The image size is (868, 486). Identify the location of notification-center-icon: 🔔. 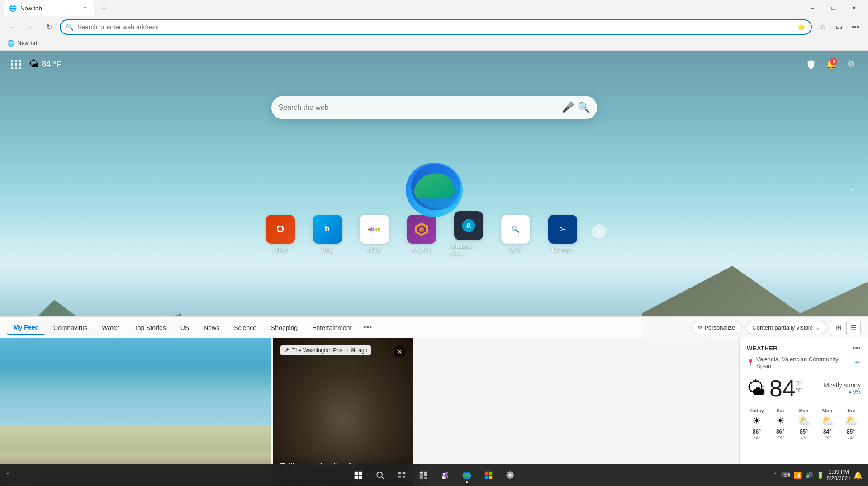
(858, 476).